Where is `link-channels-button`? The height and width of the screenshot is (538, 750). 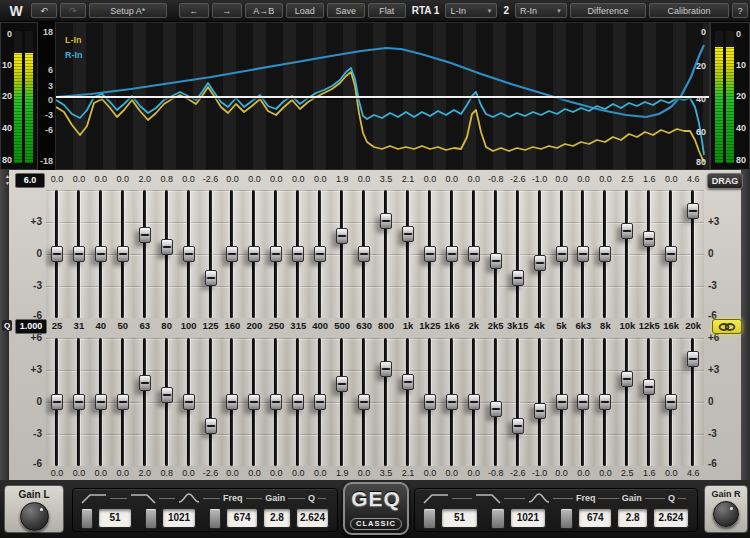 link-channels-button is located at coordinates (727, 326).